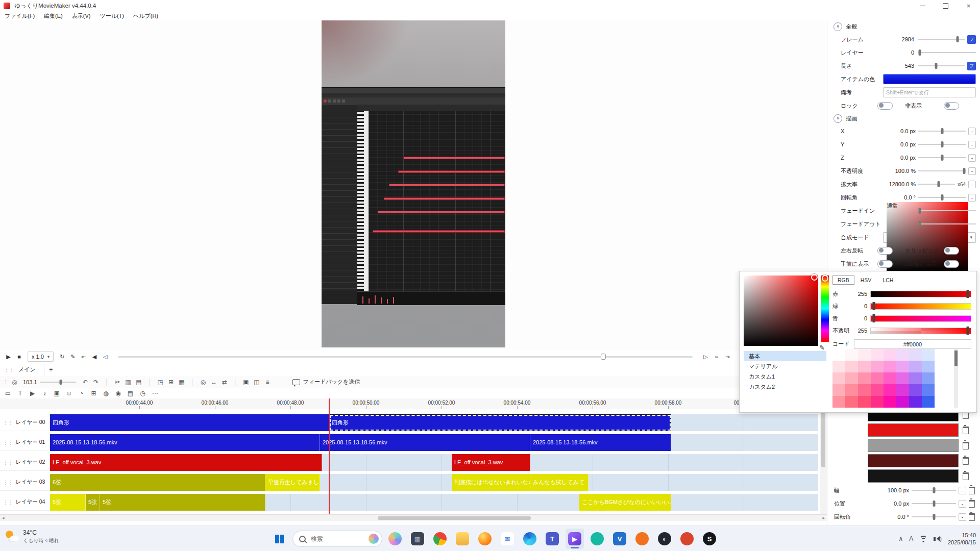 Image resolution: width=980 pixels, height=551 pixels. I want to click on add-text-icon: T, so click(20, 393).